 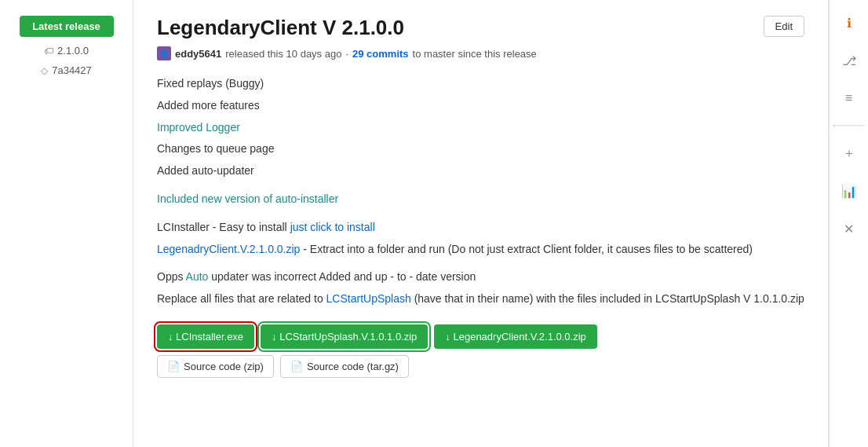 I want to click on section2-text: Included new version of auto-installer, so click(x=480, y=200).